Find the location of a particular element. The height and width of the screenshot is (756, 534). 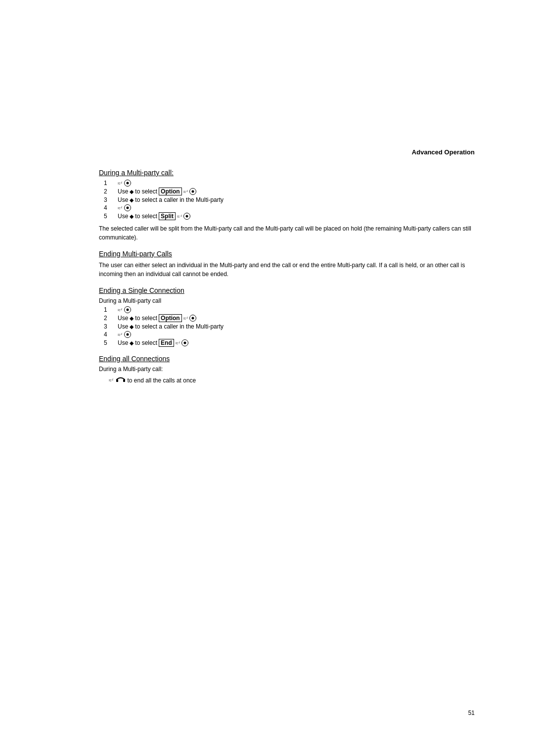

steps-list-2: 1 ≈ᵋ 2 Use ◆ to select Option ≈ᵋ is located at coordinates (287, 327).